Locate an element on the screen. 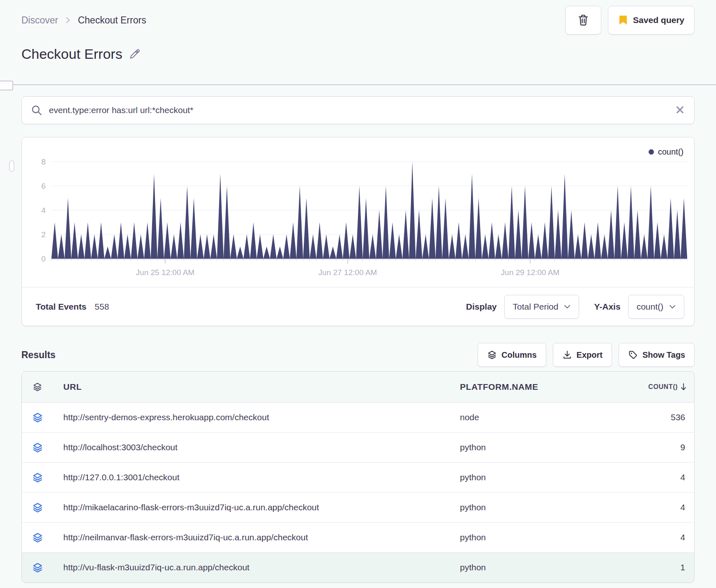  header-divider is located at coordinates (358, 85).